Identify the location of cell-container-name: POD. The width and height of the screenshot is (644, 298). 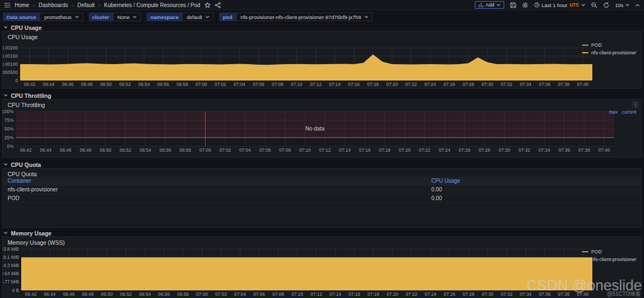
(218, 198).